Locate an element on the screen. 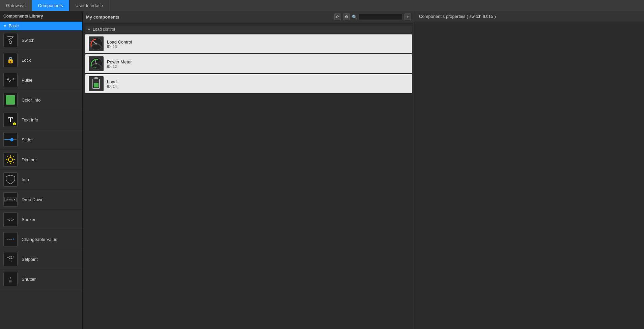 The height and width of the screenshot is (329, 644). refresh-button: ⟳ is located at coordinates (338, 17).